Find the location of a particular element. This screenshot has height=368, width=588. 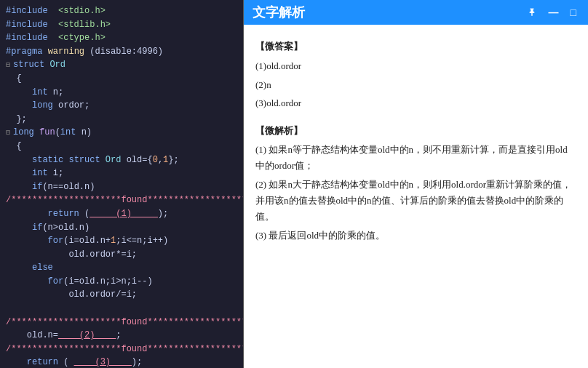

code-line-2: #include <stdlib.h> is located at coordinates (122, 25).